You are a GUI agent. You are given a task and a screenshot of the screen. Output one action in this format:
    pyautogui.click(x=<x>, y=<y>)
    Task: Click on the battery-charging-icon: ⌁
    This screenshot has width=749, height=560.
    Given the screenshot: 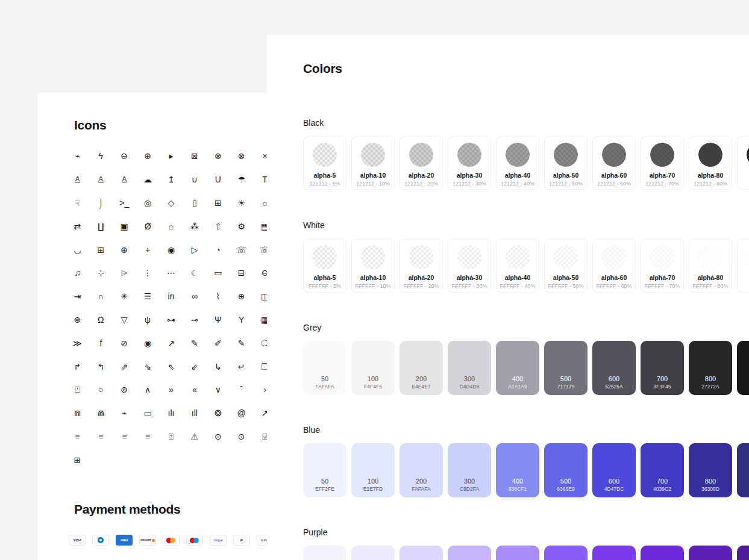 What is the action you would take?
    pyautogui.click(x=124, y=413)
    